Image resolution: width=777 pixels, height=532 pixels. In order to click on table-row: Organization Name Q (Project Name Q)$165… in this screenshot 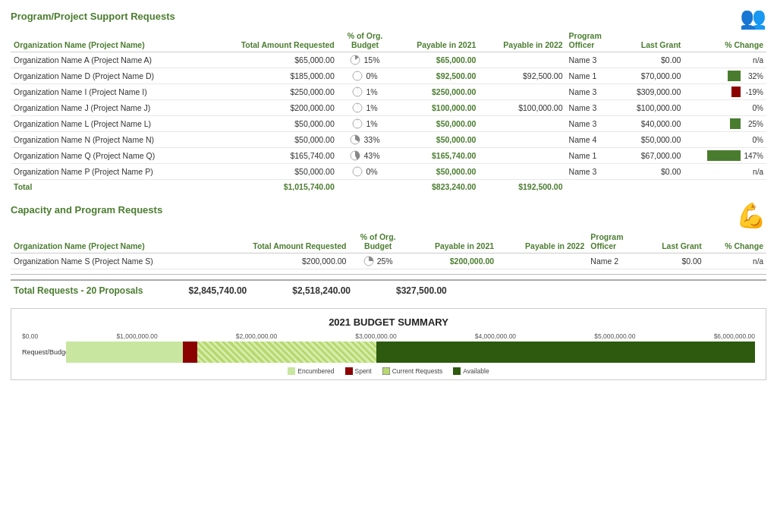, I will do `click(388, 156)`.